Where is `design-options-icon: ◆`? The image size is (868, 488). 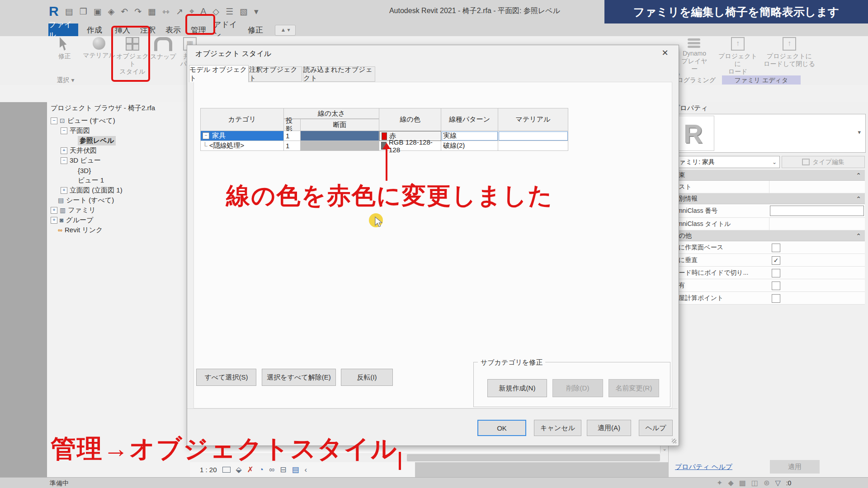
design-options-icon: ◆ is located at coordinates (731, 483).